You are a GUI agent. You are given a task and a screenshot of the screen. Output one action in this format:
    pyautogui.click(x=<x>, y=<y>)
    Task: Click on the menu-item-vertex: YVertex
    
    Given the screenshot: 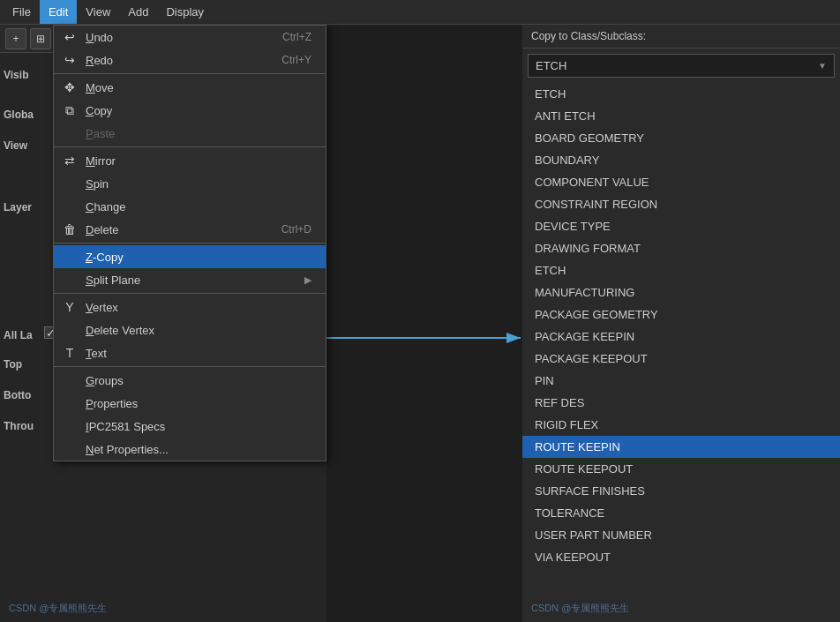 What is the action you would take?
    pyautogui.click(x=190, y=307)
    